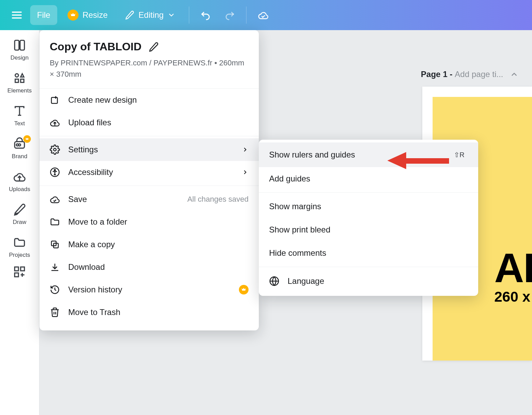 Image resolution: width=532 pixels, height=415 pixels. I want to click on upload-icon, so click(55, 123).